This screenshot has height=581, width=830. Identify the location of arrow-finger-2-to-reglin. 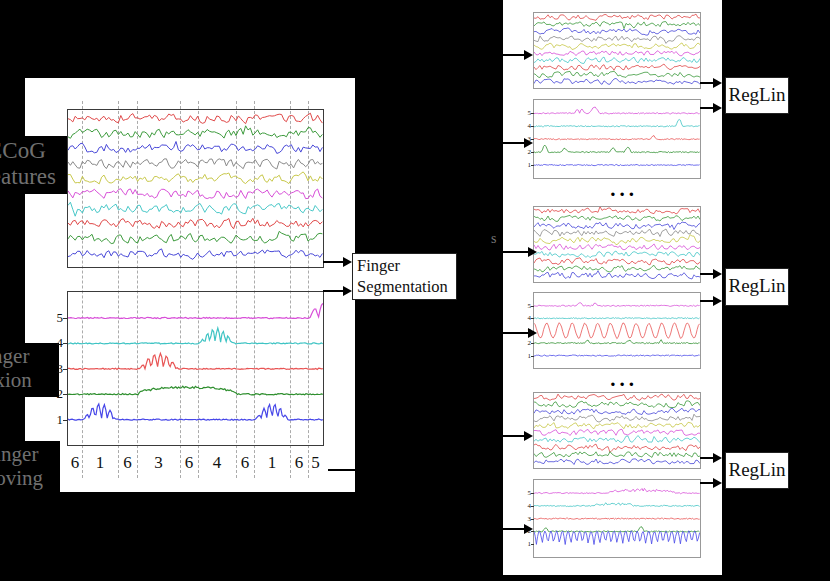
(706, 301).